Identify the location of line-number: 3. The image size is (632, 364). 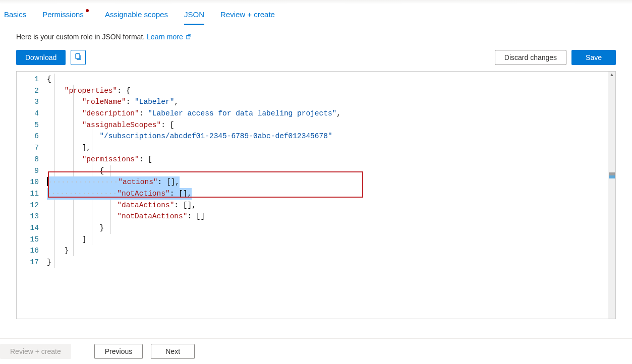
(28, 102).